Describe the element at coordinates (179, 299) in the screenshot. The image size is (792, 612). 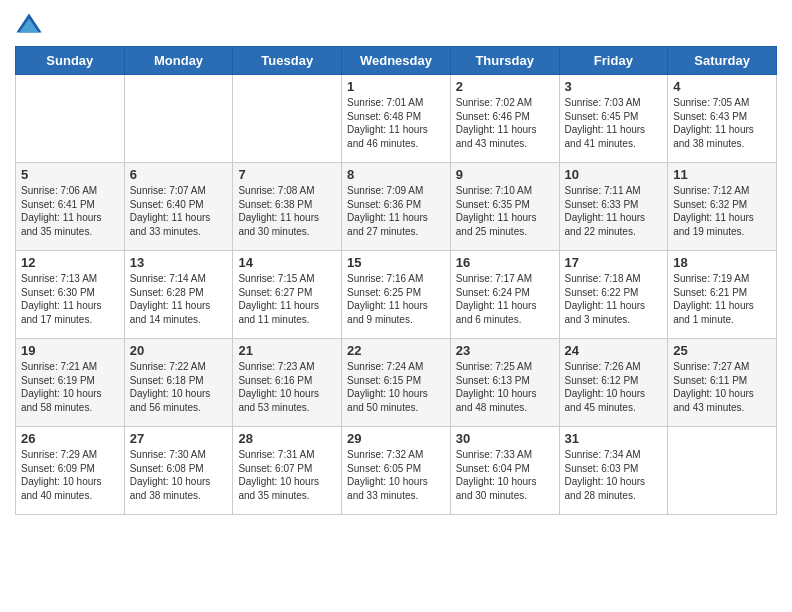
I see `cell-info: Sunrise: 7:14 AM Sunset: 6:28 PM Dayligh…` at that location.